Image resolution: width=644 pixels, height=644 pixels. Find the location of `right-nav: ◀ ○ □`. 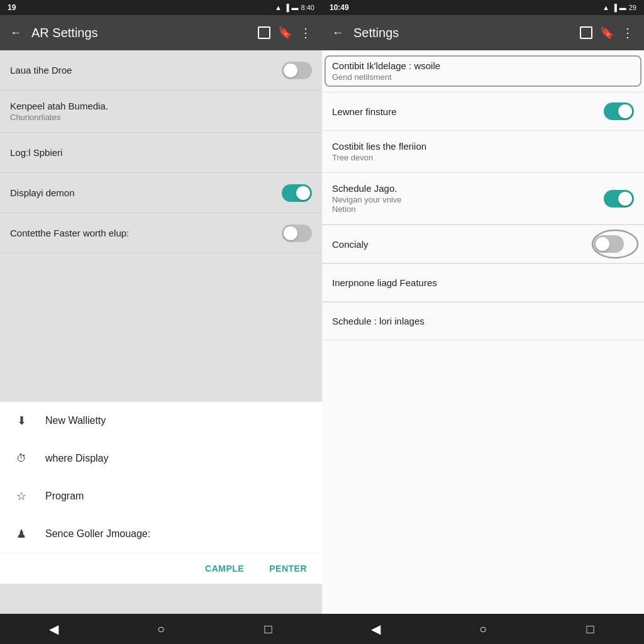

right-nav: ◀ ○ □ is located at coordinates (483, 629).